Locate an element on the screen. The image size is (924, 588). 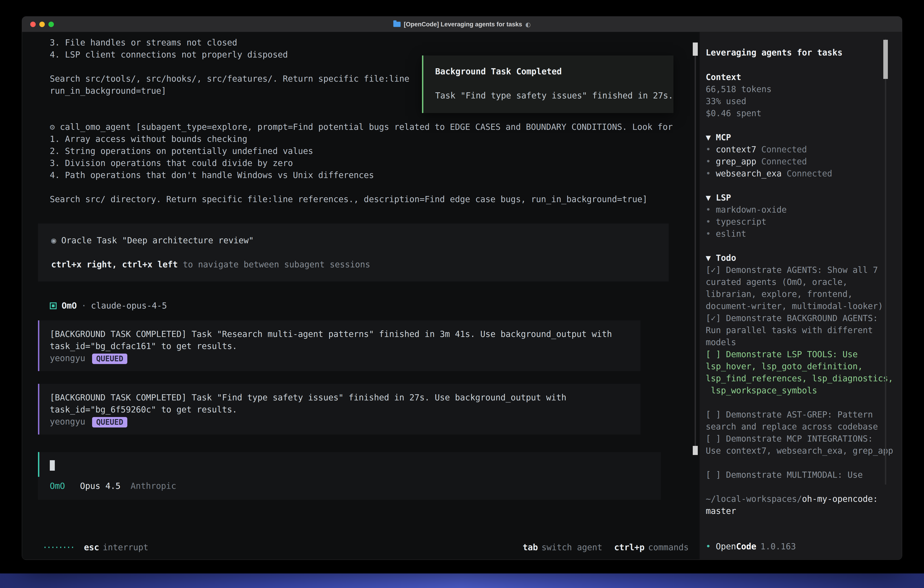
agent-square-icon is located at coordinates (53, 306).